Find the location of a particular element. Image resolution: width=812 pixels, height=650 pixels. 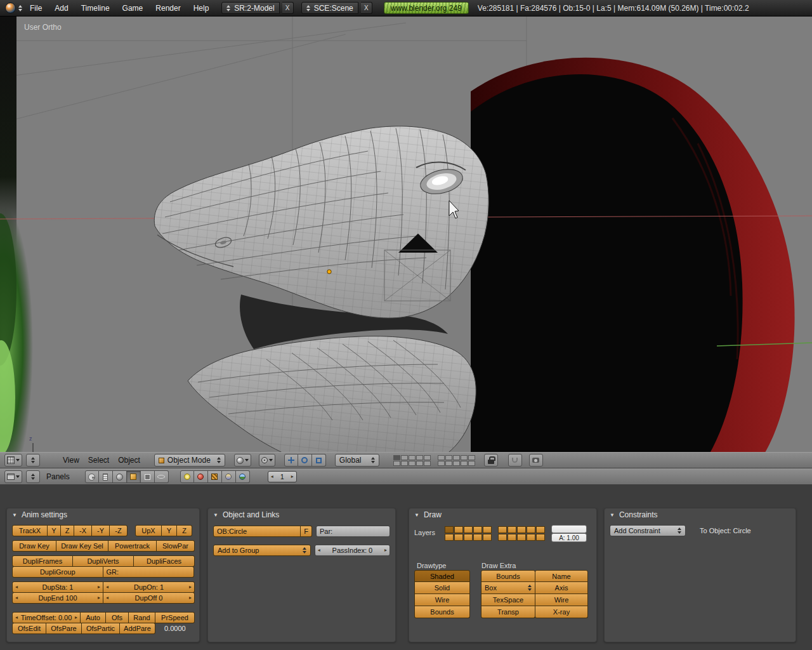

dupoff-field: ◂DupOff 0▸ is located at coordinates (149, 598).